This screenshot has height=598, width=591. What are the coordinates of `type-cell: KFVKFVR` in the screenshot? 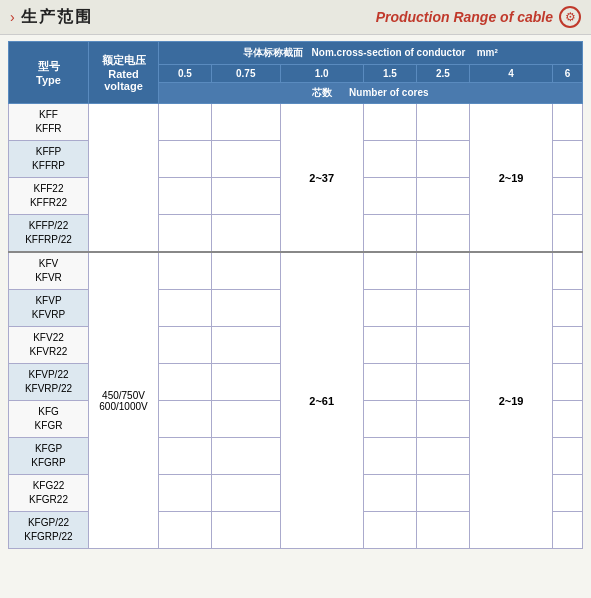 It's located at (49, 271).